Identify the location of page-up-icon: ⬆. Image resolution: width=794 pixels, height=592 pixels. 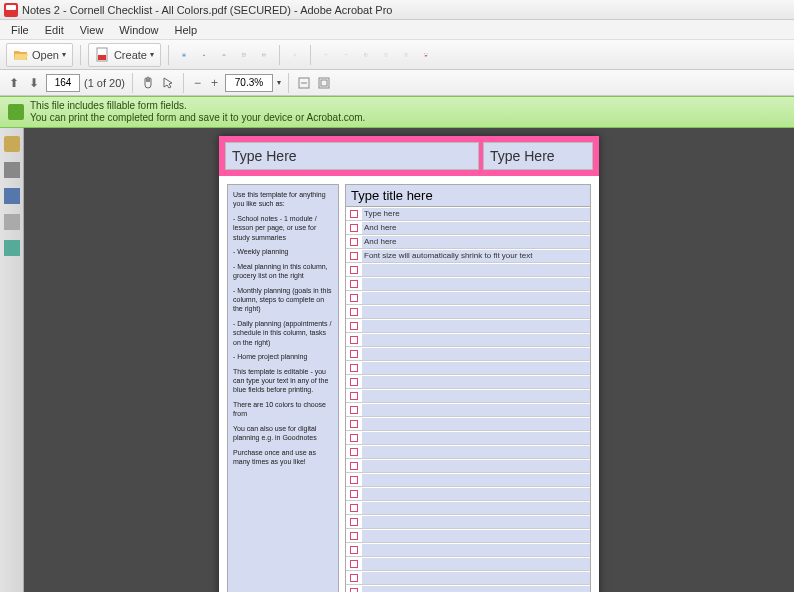
(14, 83).